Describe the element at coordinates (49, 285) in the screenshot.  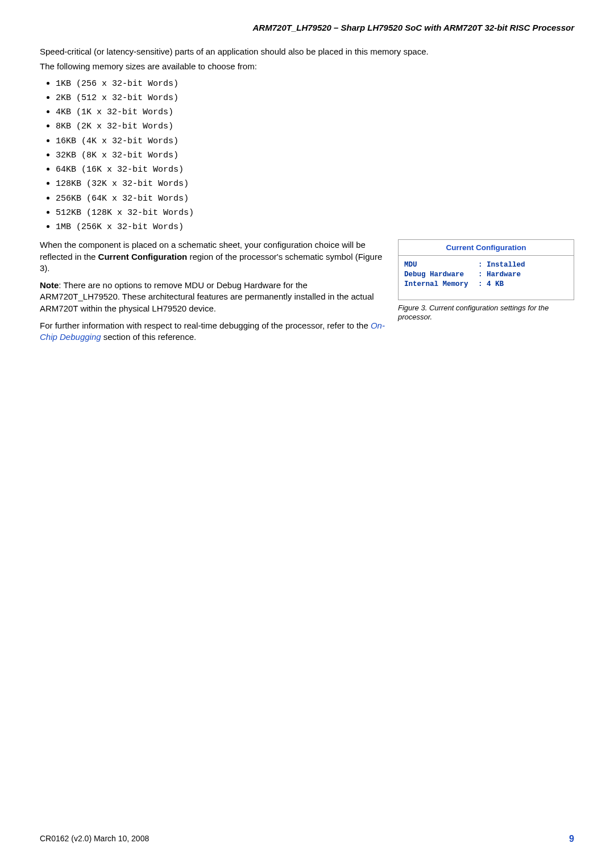
I see `text-span-bold: Note` at that location.